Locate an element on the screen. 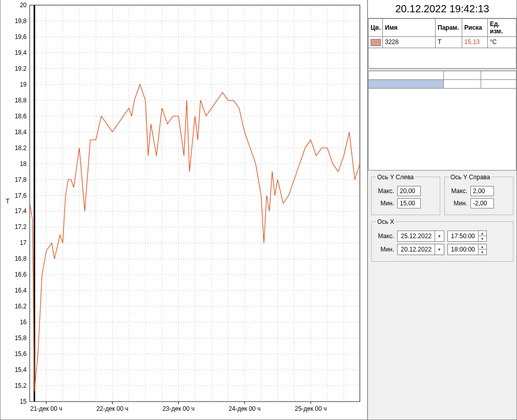 This screenshot has height=420, width=517. label-yr-max: Макс. is located at coordinates (458, 191).